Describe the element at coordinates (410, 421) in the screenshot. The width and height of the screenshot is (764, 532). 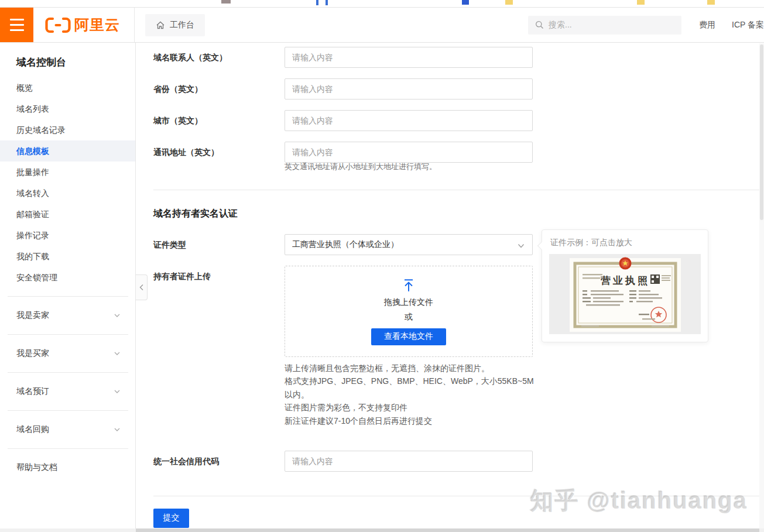
I see `upload-note-line: 新注证件建议7-10个自然日后再进行提交` at that location.